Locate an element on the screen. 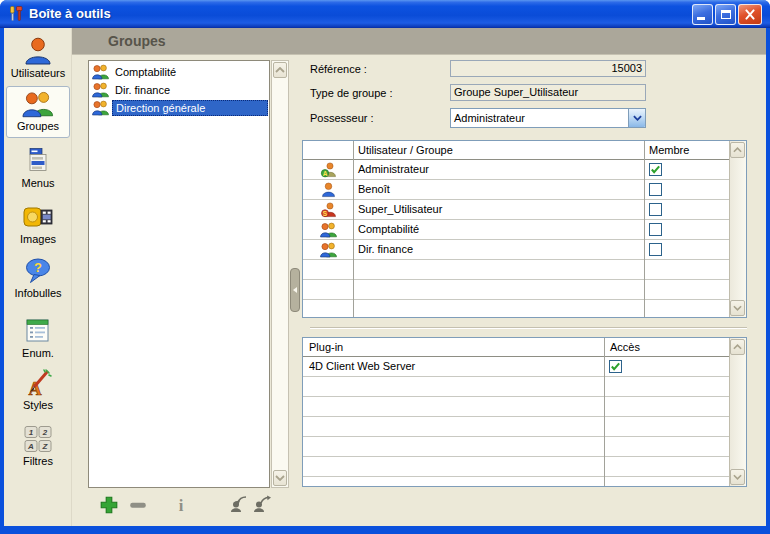  combo-dropdown-button is located at coordinates (636, 118).